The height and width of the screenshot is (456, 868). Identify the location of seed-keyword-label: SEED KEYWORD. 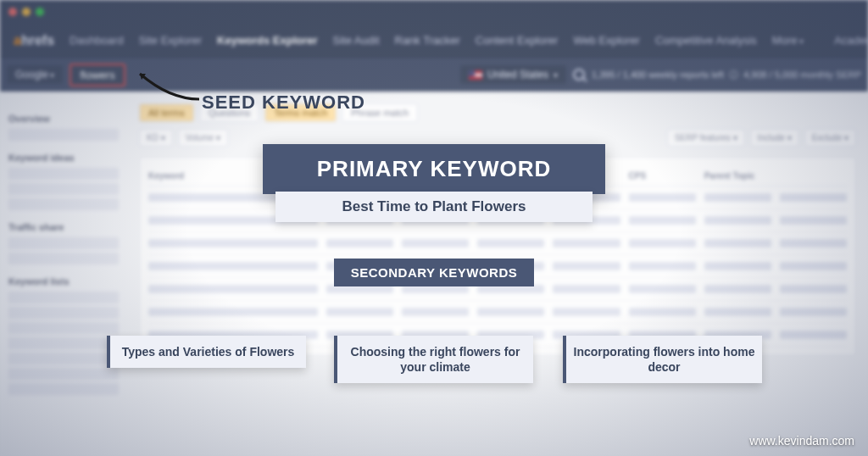
(283, 103).